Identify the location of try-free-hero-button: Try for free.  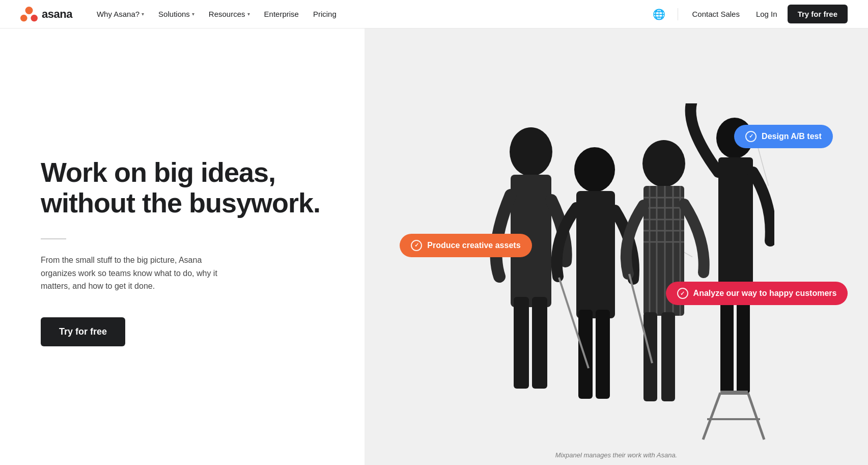
(83, 332).